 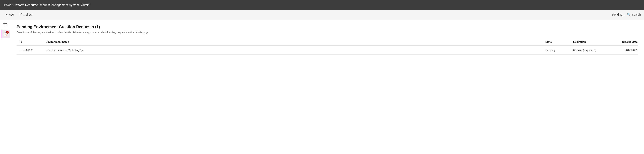 I want to click on toolbar-left: + New ↺ Refresh, so click(x=308, y=14).